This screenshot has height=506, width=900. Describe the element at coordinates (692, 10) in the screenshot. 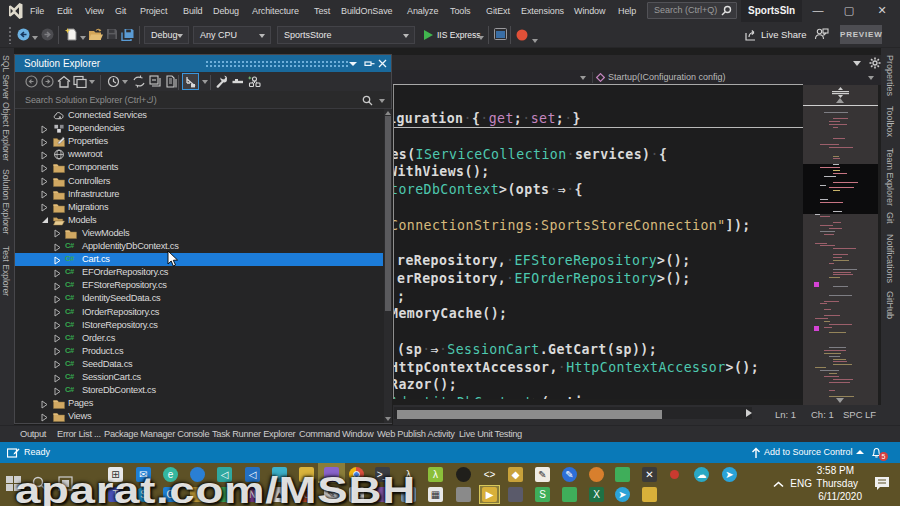

I see `quick-search-box: Search (Ctrl+Q)` at that location.